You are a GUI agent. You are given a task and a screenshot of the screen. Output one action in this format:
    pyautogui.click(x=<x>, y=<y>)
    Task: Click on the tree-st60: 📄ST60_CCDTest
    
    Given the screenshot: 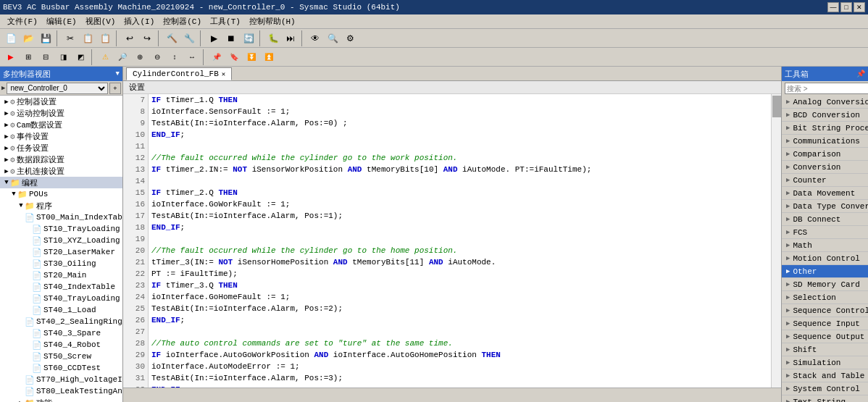 What is the action you would take?
    pyautogui.click(x=61, y=368)
    